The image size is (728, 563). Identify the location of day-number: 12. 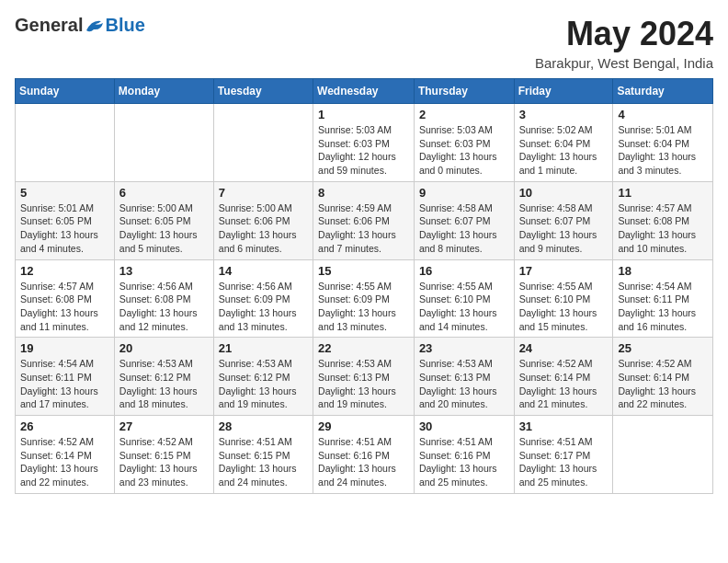
(64, 270).